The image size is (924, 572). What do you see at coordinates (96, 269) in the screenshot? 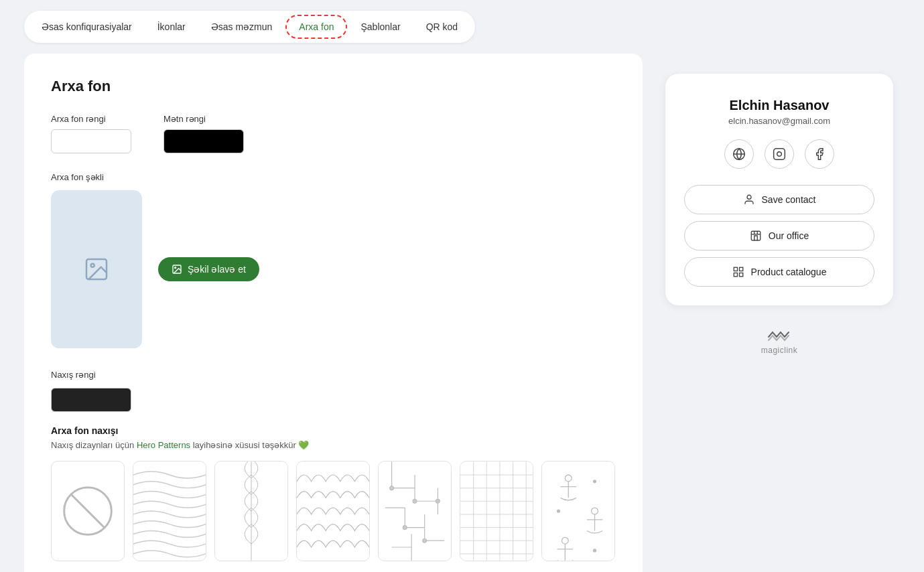
I see `image-placeholder-icon` at bounding box center [96, 269].